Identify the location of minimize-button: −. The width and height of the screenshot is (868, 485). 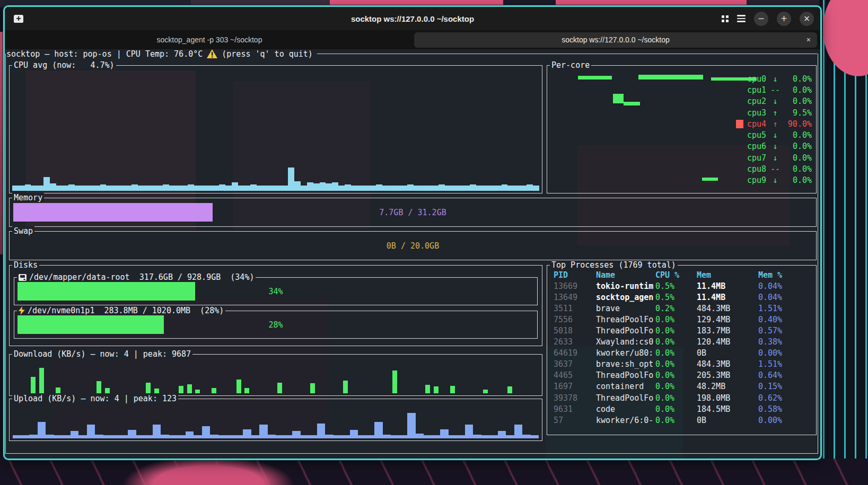
(761, 19).